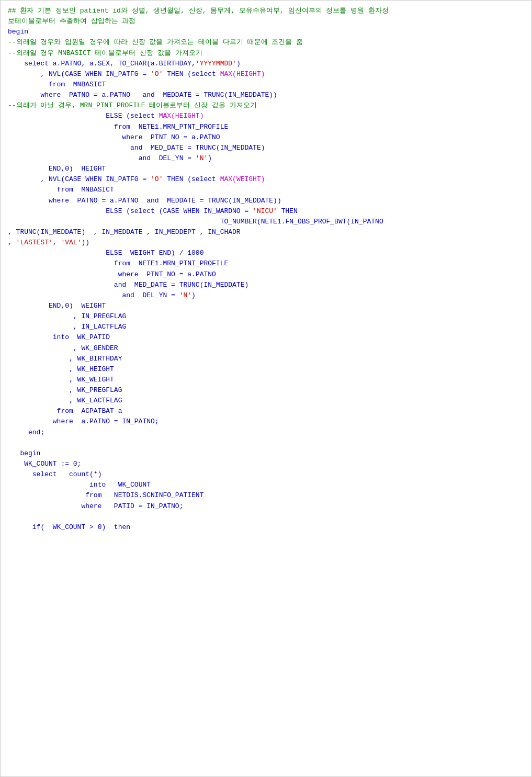 The height and width of the screenshot is (777, 532). What do you see at coordinates (266, 11) in the screenshot?
I see `code-line: ## 환자 기본 정보인 patient id와 성별, 생년월일, 신장, 몸…` at bounding box center [266, 11].